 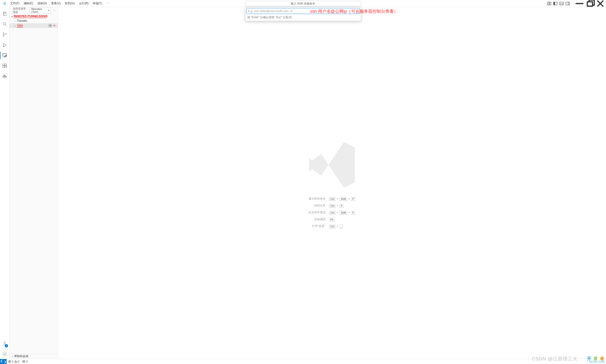 I want to click on status-ports-count: 0, so click(x=27, y=362).